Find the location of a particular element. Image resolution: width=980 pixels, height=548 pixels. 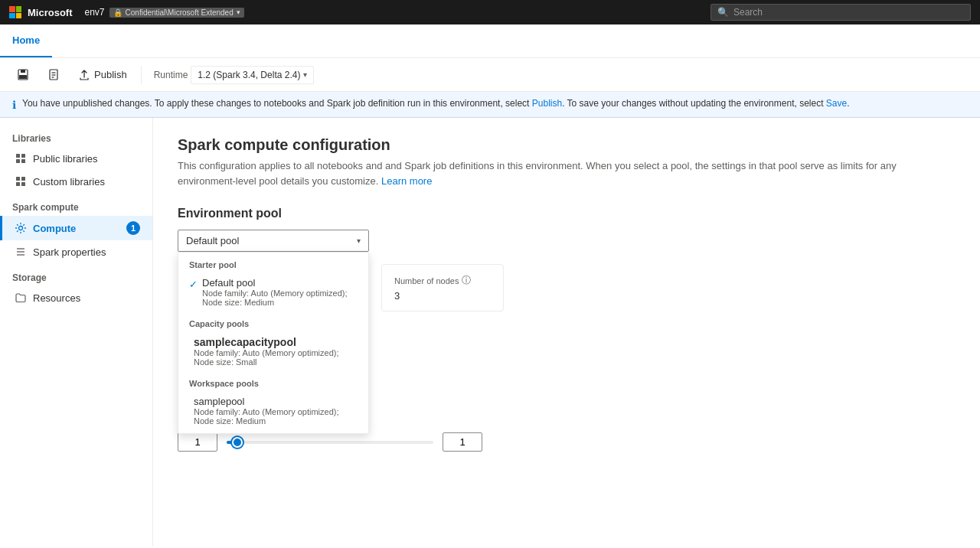

logo-area: Microsoft is located at coordinates (41, 12).